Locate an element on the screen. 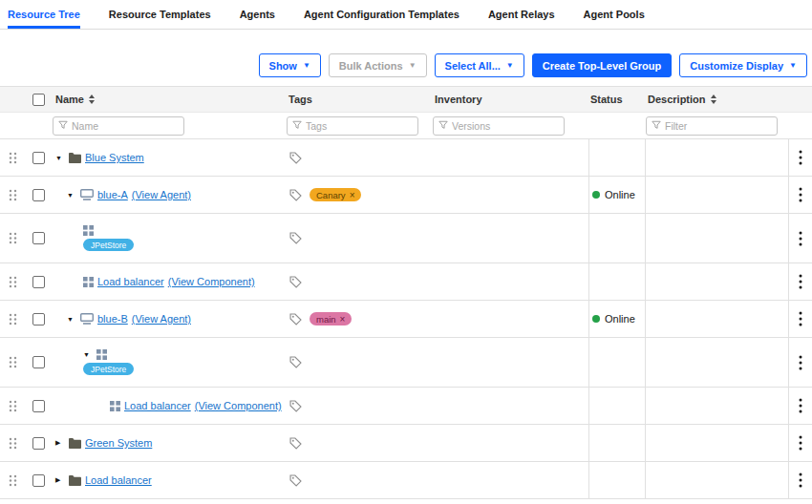 Image resolution: width=812 pixels, height=504 pixels. name-cell: ▶Load balancer is located at coordinates (170, 480).